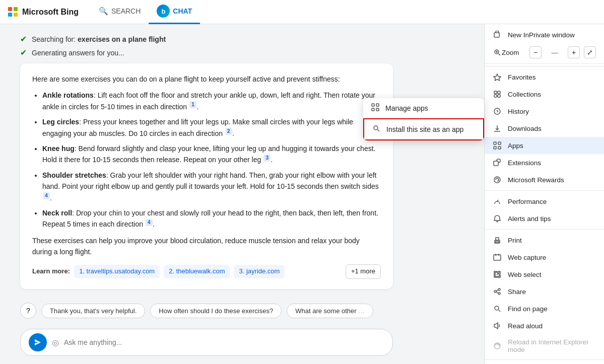 Image resolution: width=604 pixels, height=364 pixels. What do you see at coordinates (544, 128) in the screenshot?
I see `menu-item-downloads: Downloads` at bounding box center [544, 128].